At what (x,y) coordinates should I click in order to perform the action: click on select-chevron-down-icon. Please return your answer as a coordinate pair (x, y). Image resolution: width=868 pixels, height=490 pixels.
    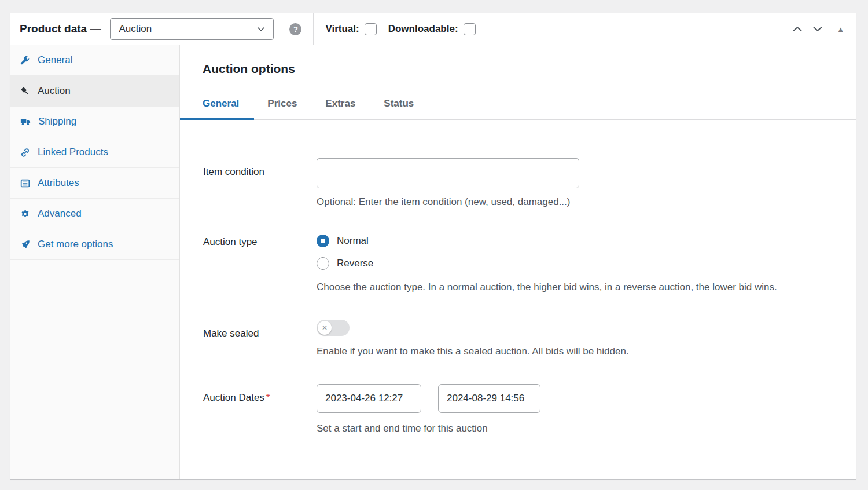
    Looking at the image, I should click on (261, 29).